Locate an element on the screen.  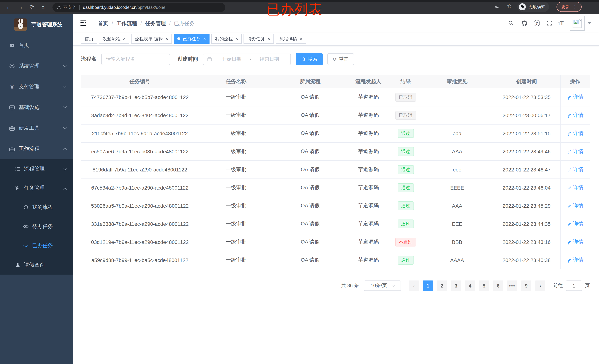
sidebar-item-process-mgmt: 流程管理 is located at coordinates (36, 169).